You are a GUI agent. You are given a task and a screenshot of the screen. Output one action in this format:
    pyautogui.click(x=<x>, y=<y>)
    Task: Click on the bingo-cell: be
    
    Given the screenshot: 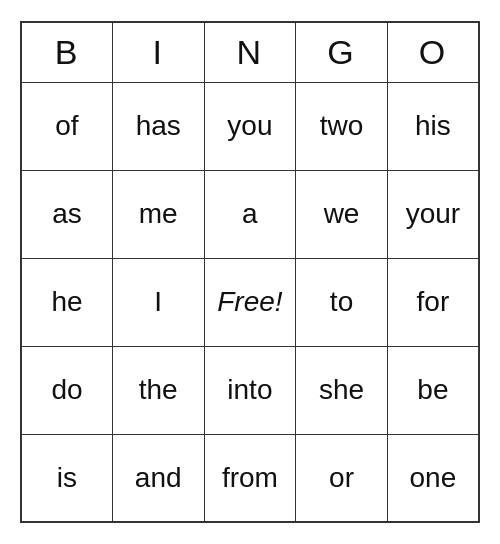 What is the action you would take?
    pyautogui.click(x=433, y=390)
    